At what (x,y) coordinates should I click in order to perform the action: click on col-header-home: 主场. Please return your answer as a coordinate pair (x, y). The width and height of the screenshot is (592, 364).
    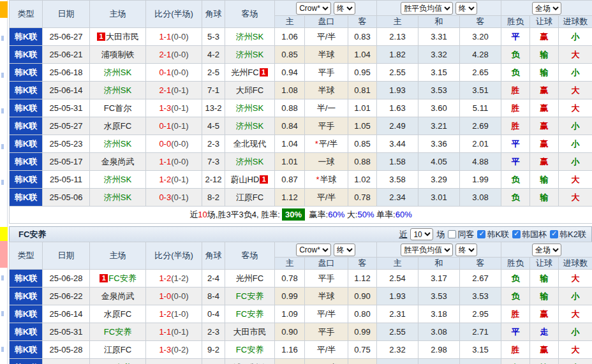
    Looking at the image, I should click on (118, 14).